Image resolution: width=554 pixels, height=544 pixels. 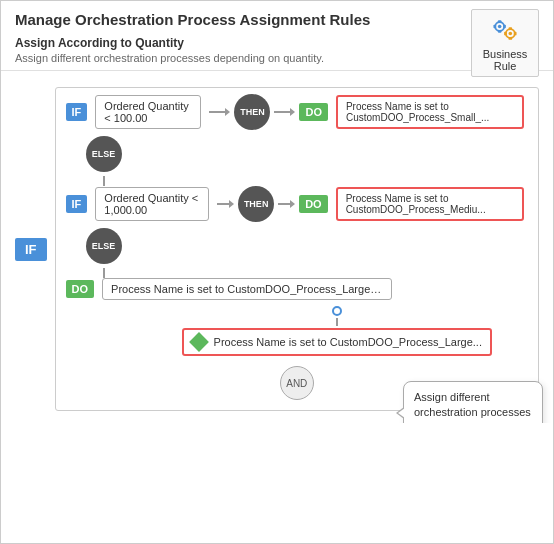 I want to click on rule1-action: Process Name is set to CustomDOO_Process…, so click(x=430, y=112).